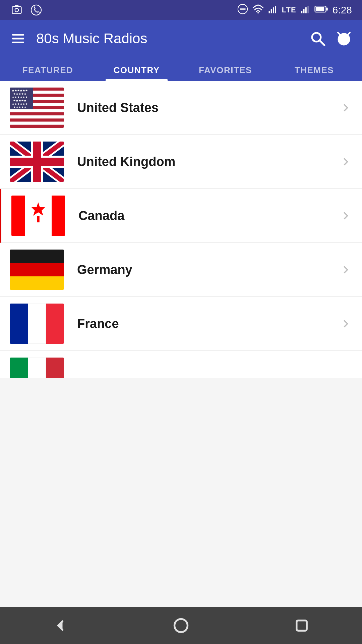 The image size is (362, 644). What do you see at coordinates (37, 162) in the screenshot?
I see `flag-uk` at bounding box center [37, 162].